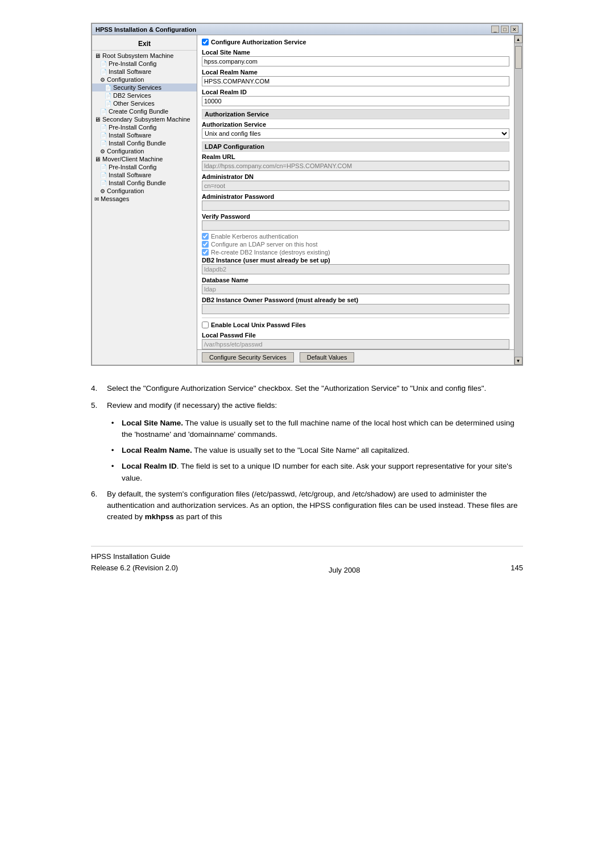  Describe the element at coordinates (144, 175) in the screenshot. I see `sidebar-item-install-sw-3: 📄Install Software` at that location.